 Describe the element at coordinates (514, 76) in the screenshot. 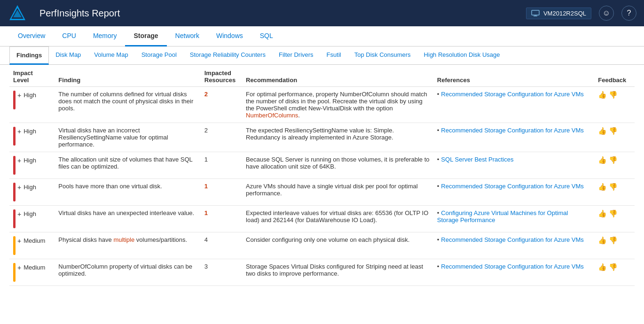

I see `col-header-references: References` at that location.